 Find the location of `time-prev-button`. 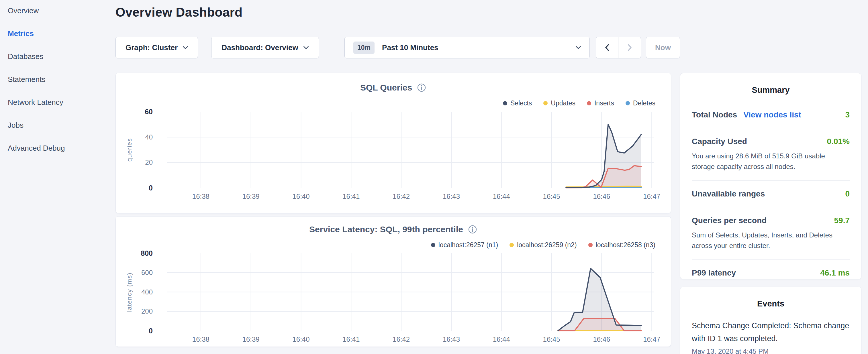

time-prev-button is located at coordinates (607, 48).